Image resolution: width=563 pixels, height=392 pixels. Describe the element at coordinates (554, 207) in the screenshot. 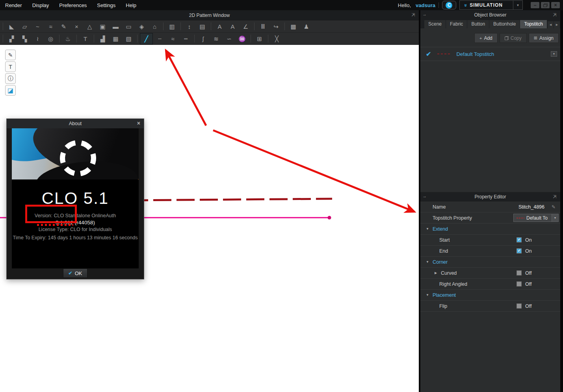

I see `edit-name-icon: ✎` at that location.